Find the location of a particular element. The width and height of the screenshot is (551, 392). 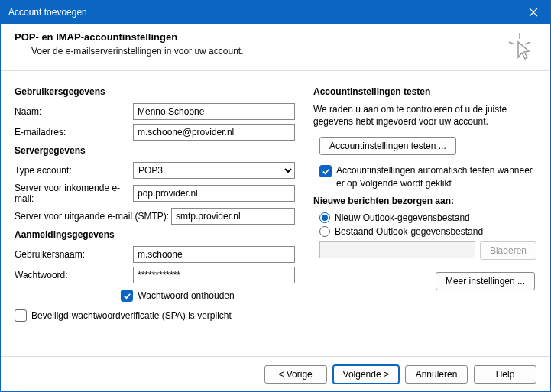

user-section-title: Gebruikersgegevens is located at coordinates (154, 92).